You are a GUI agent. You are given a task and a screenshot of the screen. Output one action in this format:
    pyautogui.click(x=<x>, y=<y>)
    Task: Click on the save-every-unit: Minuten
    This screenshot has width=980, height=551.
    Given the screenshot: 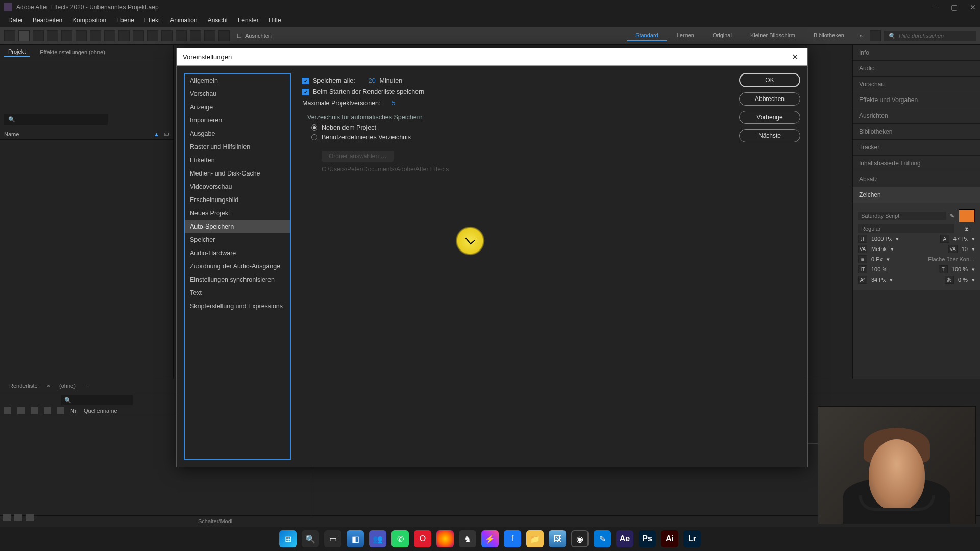 What is the action you would take?
    pyautogui.click(x=391, y=81)
    